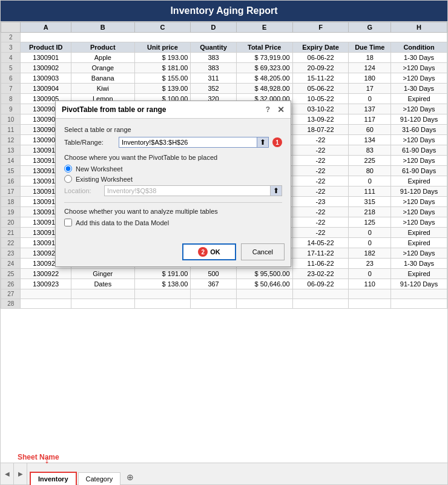  What do you see at coordinates (84, 191) in the screenshot?
I see `location-label: Location:` at bounding box center [84, 191].